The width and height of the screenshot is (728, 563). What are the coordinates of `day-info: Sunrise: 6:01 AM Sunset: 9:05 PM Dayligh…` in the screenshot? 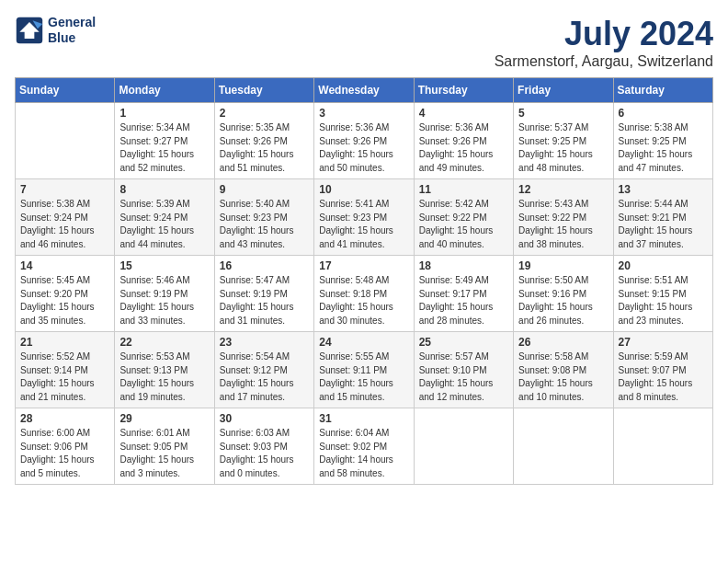 It's located at (164, 454).